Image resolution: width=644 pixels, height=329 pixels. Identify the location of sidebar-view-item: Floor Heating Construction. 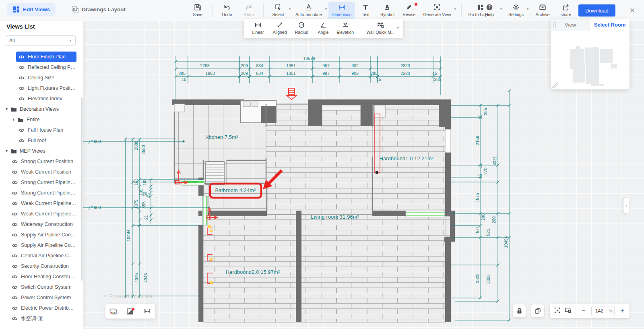
(43, 277).